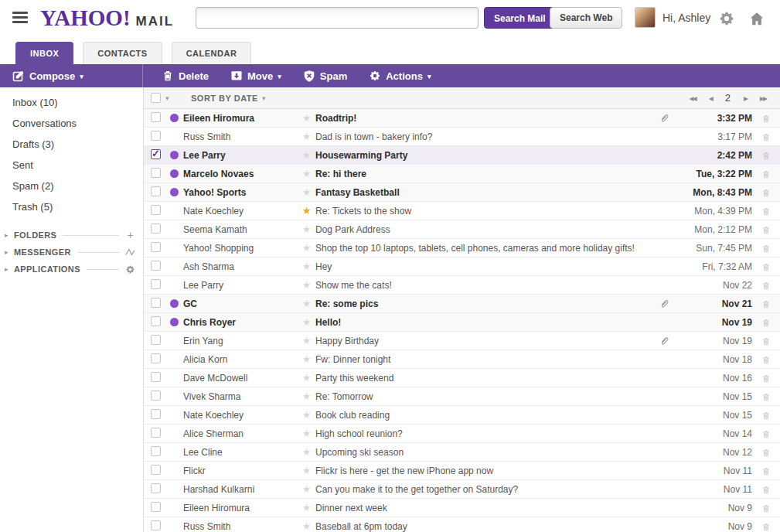 This screenshot has height=532, width=780. What do you see at coordinates (71, 235) in the screenshot?
I see `sidebar-section-folders: ▸ FOLDERS +` at bounding box center [71, 235].